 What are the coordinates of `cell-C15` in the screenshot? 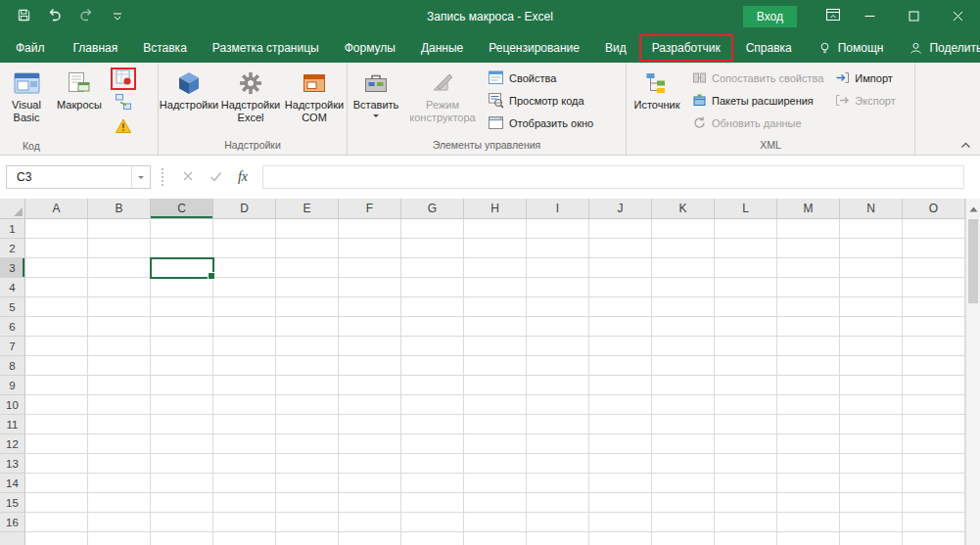 It's located at (182, 503).